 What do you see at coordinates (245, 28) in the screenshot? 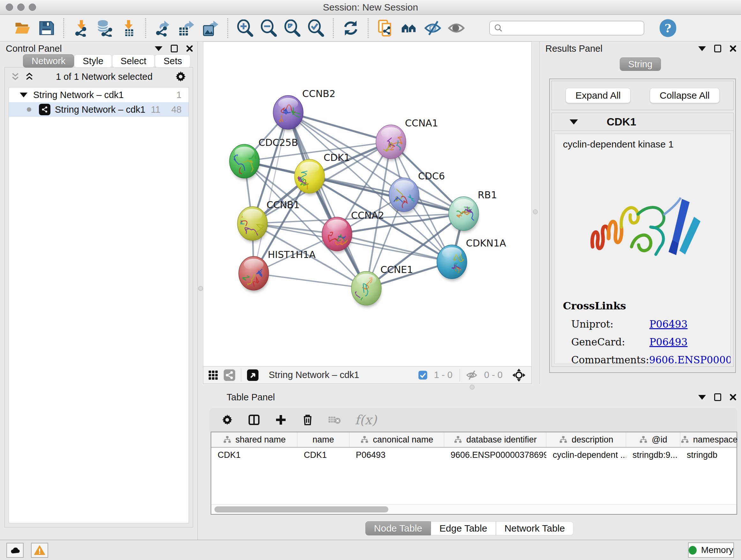
I see `zoom-in-button` at bounding box center [245, 28].